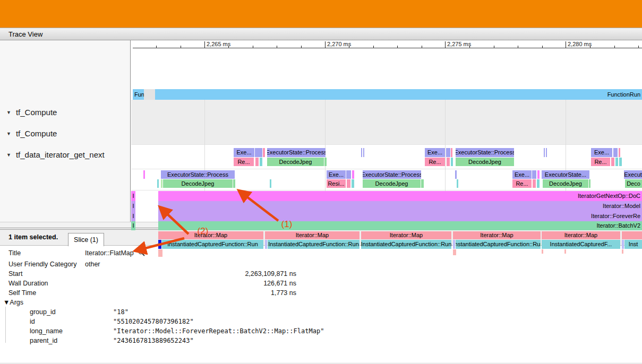 The height and width of the screenshot is (364, 642). What do you see at coordinates (15, 274) in the screenshot?
I see `detail-label: Start` at bounding box center [15, 274].